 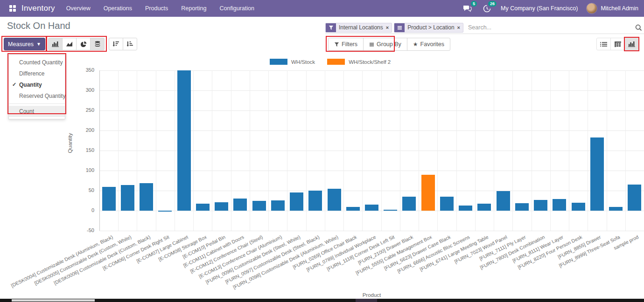 I want to click on chart-legend: WH/StockWH/Stock/Shelf 2, so click(x=330, y=62).